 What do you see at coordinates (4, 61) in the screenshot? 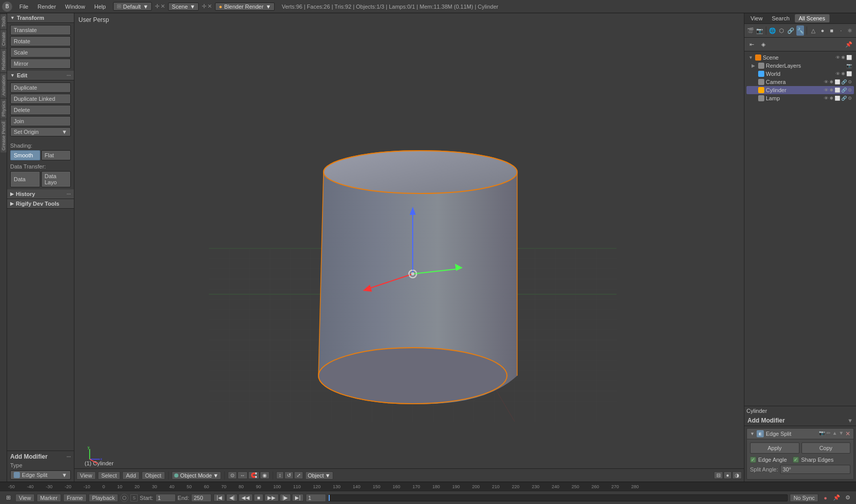
I see `tab-relations: Relations` at bounding box center [4, 61].